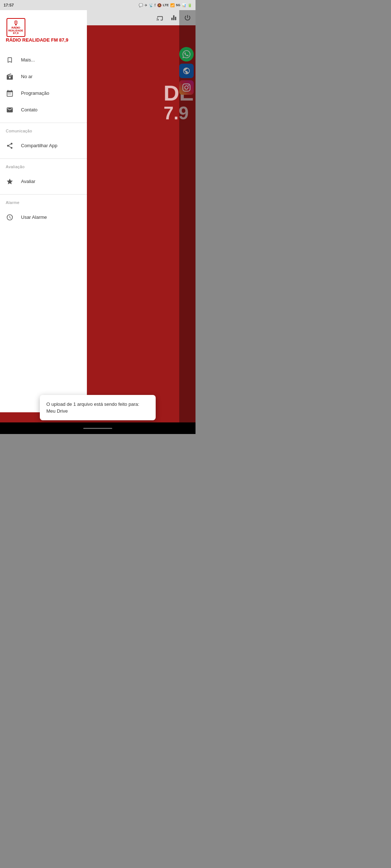 The image size is (391, 868). I want to click on section-comunicacao-title: Comunicação, so click(43, 129).